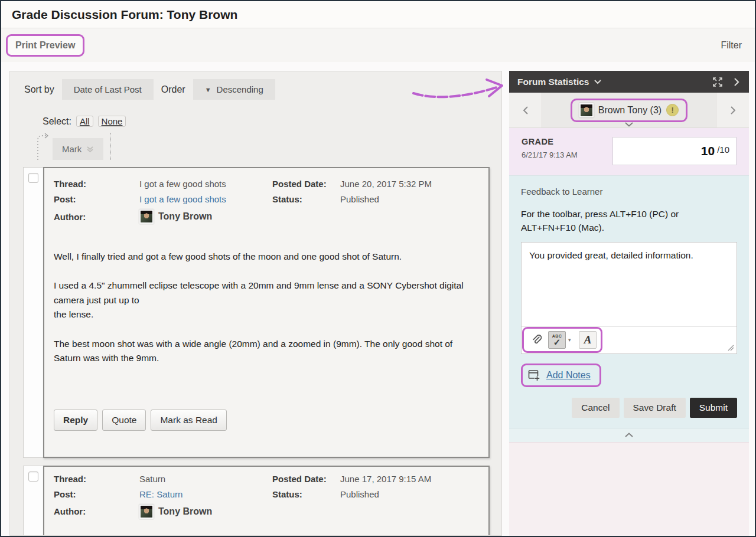  What do you see at coordinates (33, 313) in the screenshot?
I see `post-checkbox-column` at bounding box center [33, 313].